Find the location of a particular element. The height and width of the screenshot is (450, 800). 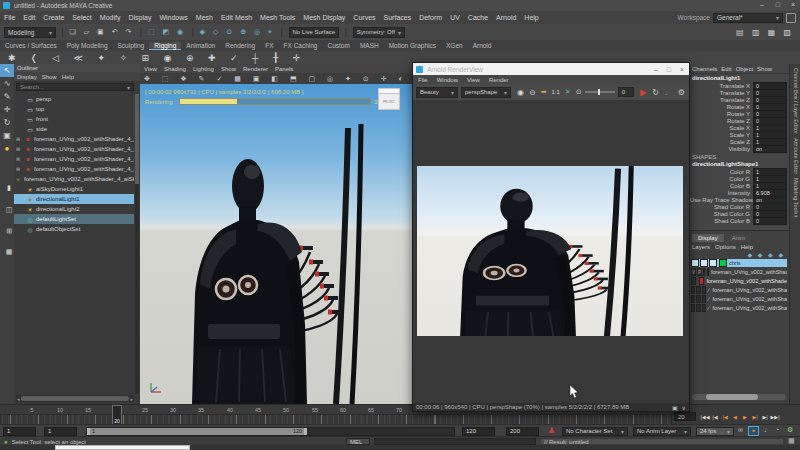

tab-anim: Anim is located at coordinates (739, 238).